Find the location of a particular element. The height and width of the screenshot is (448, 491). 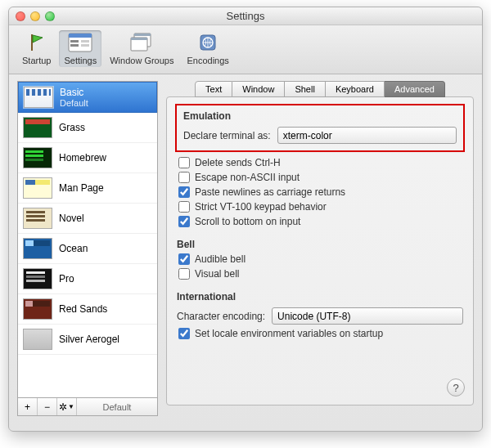

add-profile-button: + is located at coordinates (28, 407).